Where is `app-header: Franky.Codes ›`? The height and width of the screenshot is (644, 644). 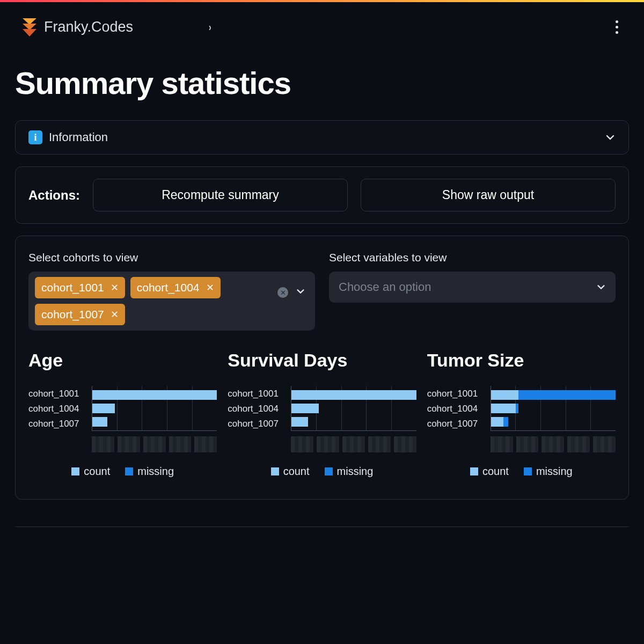
app-header: Franky.Codes › is located at coordinates (322, 21).